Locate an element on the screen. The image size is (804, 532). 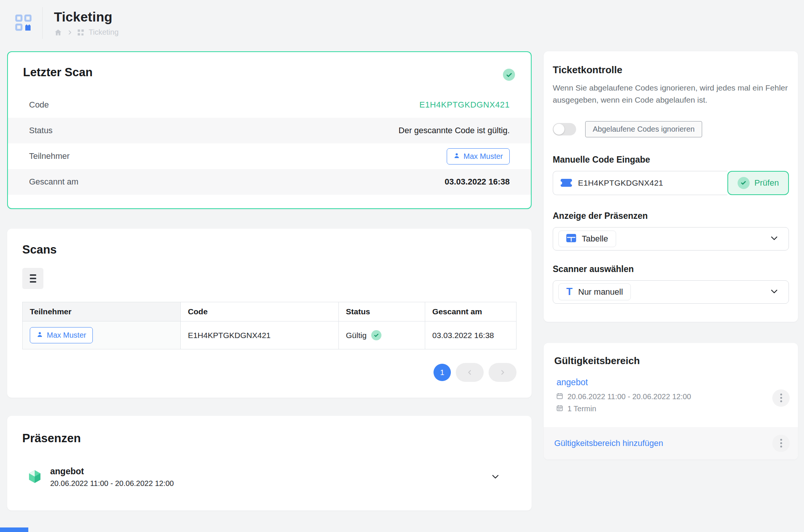
hamburger-icon is located at coordinates (33, 275).